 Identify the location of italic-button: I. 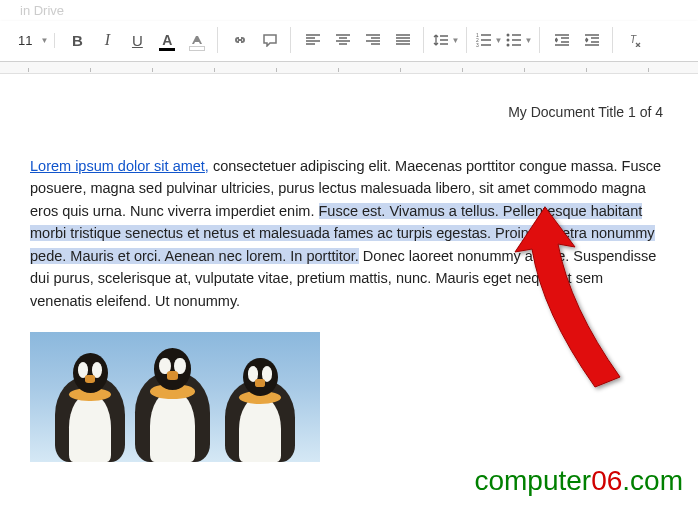
(107, 40).